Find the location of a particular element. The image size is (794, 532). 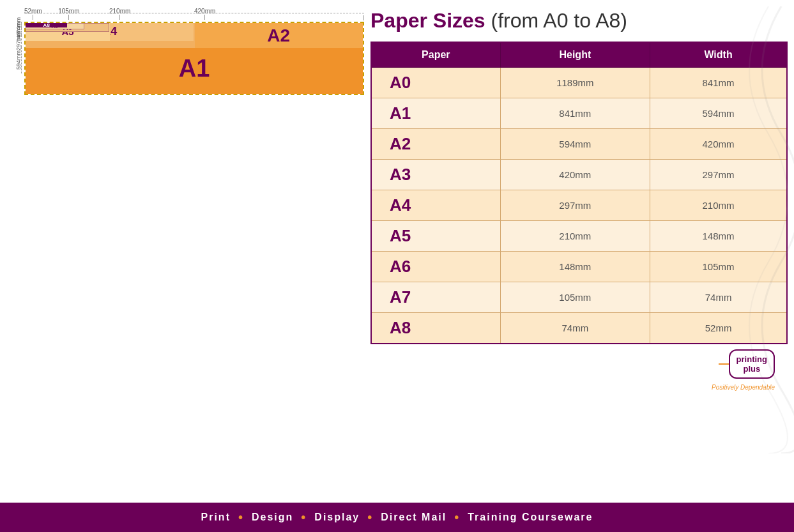

paper-name-cell: A8 is located at coordinates (436, 328).